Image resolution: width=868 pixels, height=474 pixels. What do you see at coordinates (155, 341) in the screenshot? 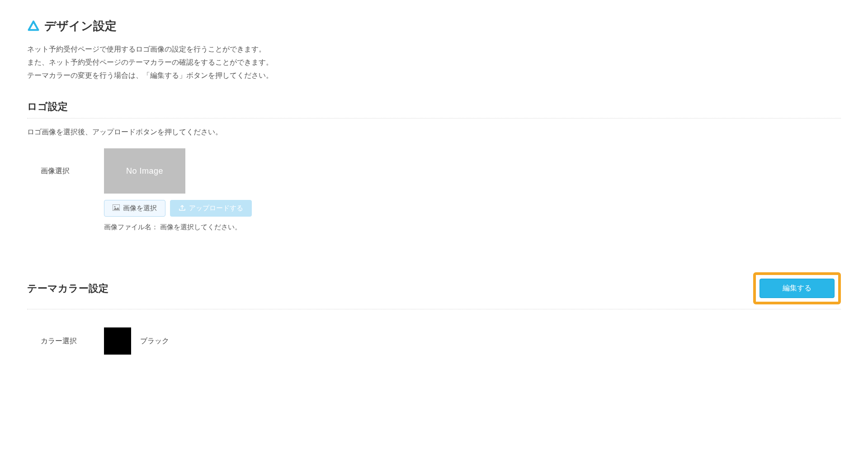
I see `color-name: ブラック` at bounding box center [155, 341].